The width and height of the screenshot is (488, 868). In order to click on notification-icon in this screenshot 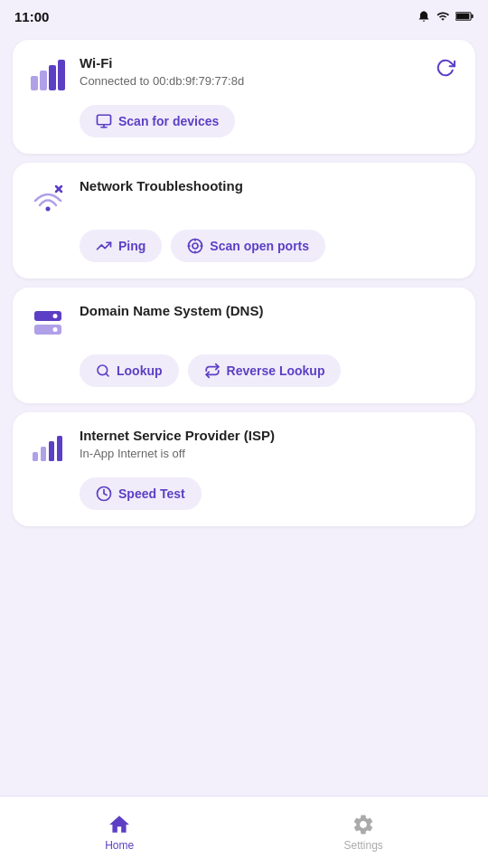, I will do `click(424, 16)`.